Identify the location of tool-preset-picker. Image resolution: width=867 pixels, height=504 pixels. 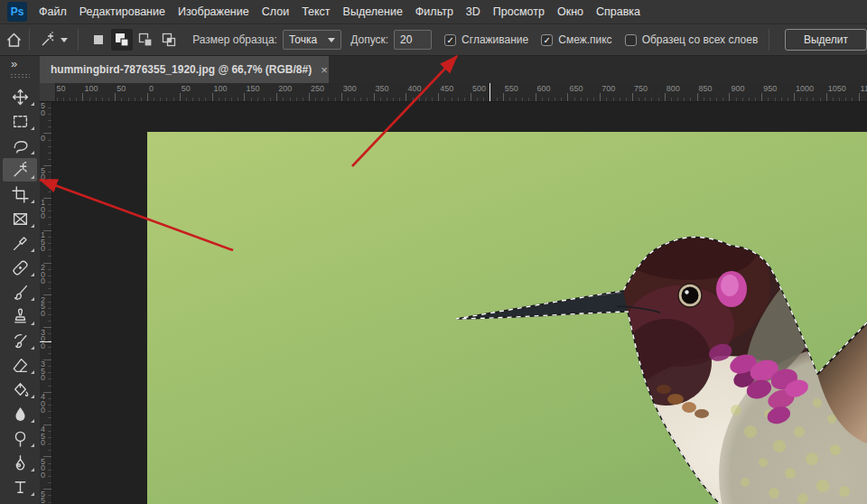
(54, 40).